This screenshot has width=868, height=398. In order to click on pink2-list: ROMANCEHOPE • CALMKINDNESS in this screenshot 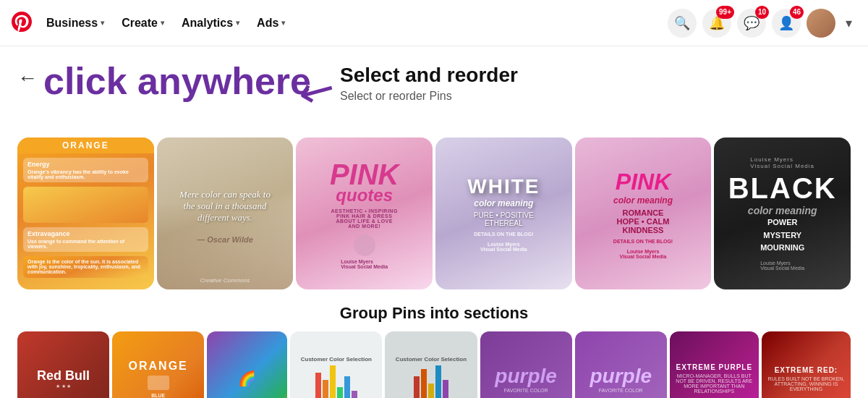, I will do `click(644, 221)`.